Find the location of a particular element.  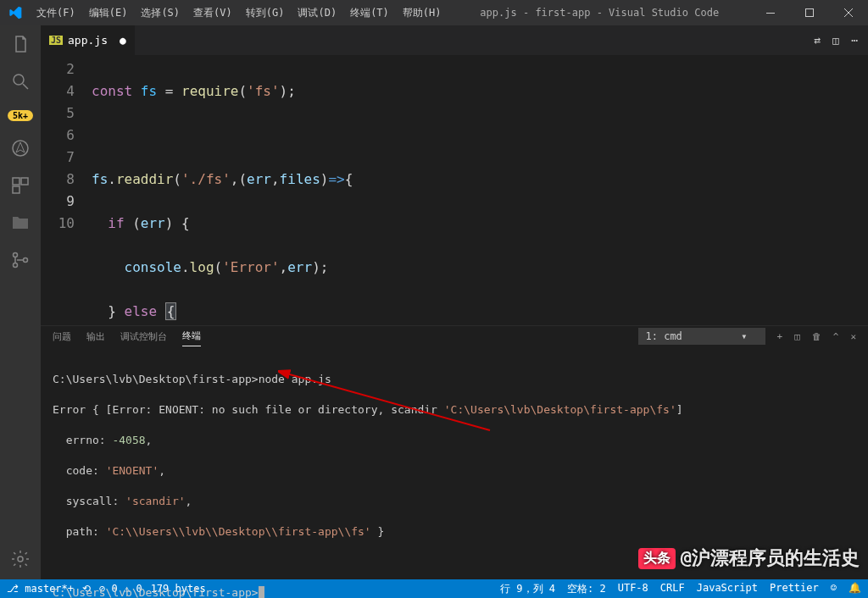

panel-tab-output: 输出 is located at coordinates (96, 337).